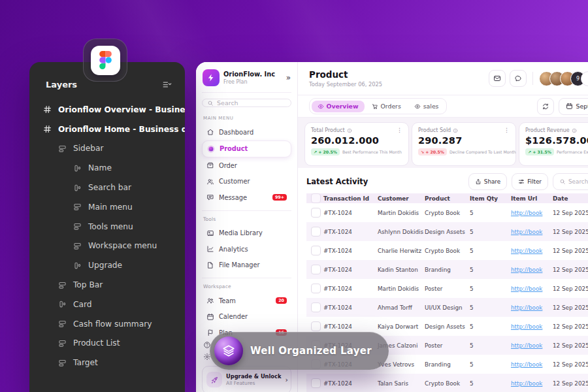 The height and width of the screenshot is (392, 588). What do you see at coordinates (247, 103) in the screenshot?
I see `sidebar-search-input: Search` at bounding box center [247, 103].